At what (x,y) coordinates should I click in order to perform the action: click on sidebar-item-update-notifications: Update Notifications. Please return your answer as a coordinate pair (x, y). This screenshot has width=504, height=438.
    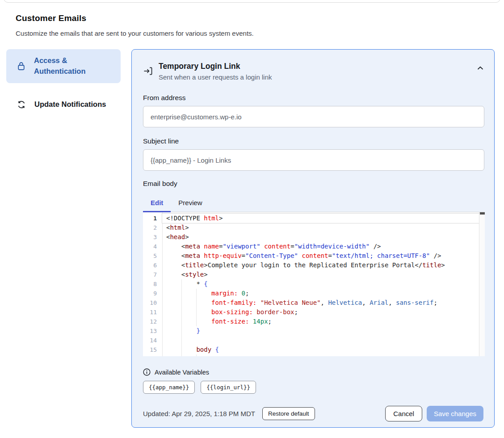
    Looking at the image, I should click on (63, 105).